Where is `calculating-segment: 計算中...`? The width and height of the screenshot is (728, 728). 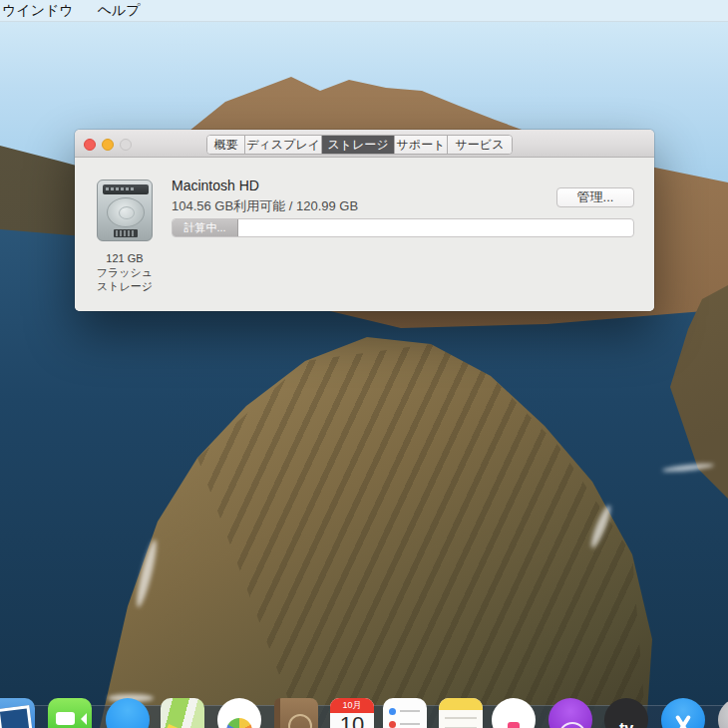
calculating-segment: 計算中... is located at coordinates (205, 227).